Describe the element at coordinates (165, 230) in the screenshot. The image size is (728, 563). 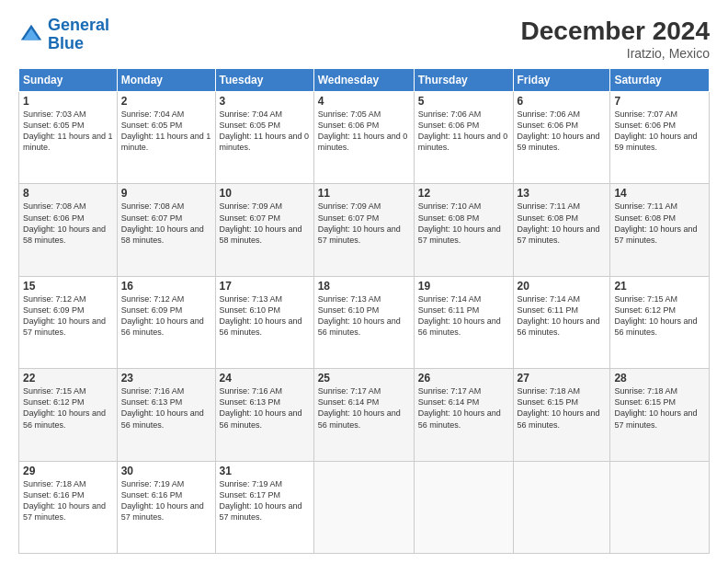
I see `calendar-cell: 9 Sunrise: 7:08 AM Sunset: 6:07 PM Dayli…` at that location.